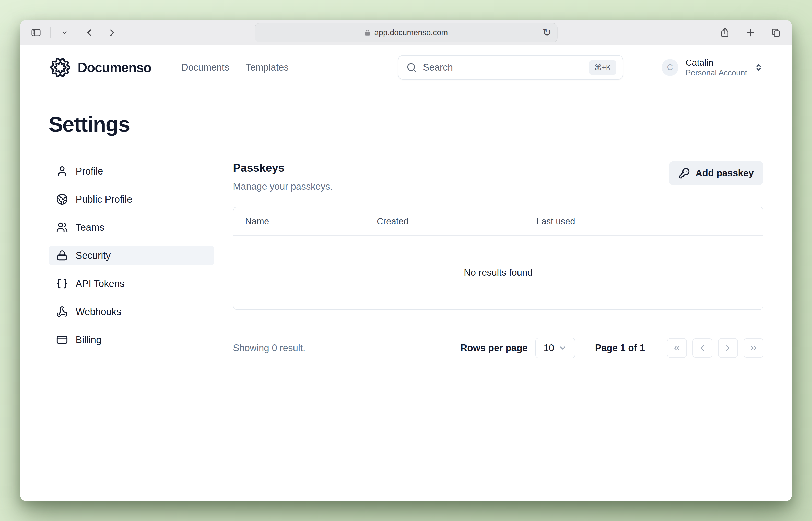  I want to click on page-indicator: Page 1 of 1, so click(620, 348).